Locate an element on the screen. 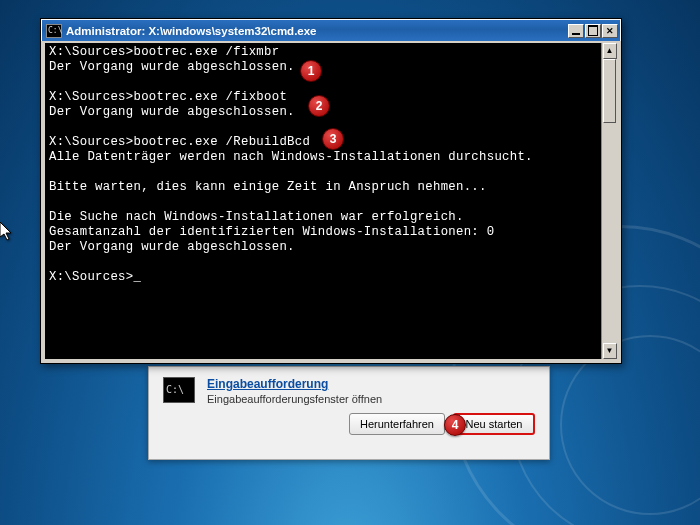 The width and height of the screenshot is (700, 525). scroll-down-button: ▼ is located at coordinates (610, 351).